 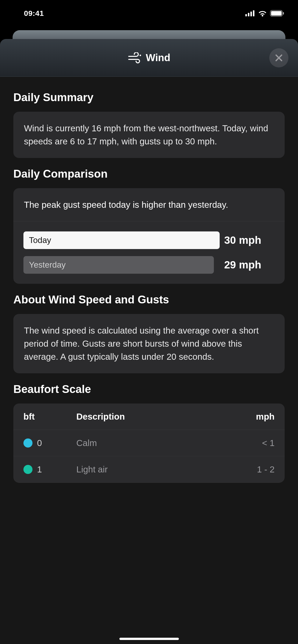 What do you see at coordinates (149, 417) in the screenshot?
I see `table-header-row: bft Description mph` at bounding box center [149, 417].